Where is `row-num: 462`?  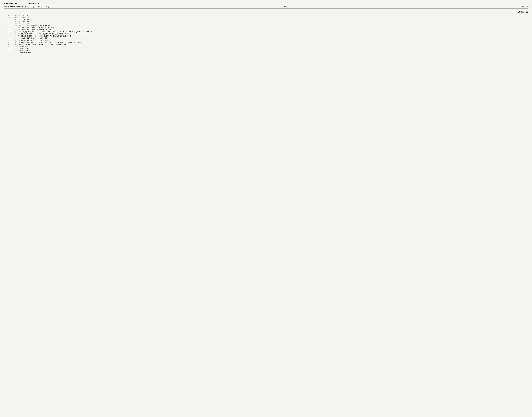
row-num: 462 is located at coordinates (7, 15).